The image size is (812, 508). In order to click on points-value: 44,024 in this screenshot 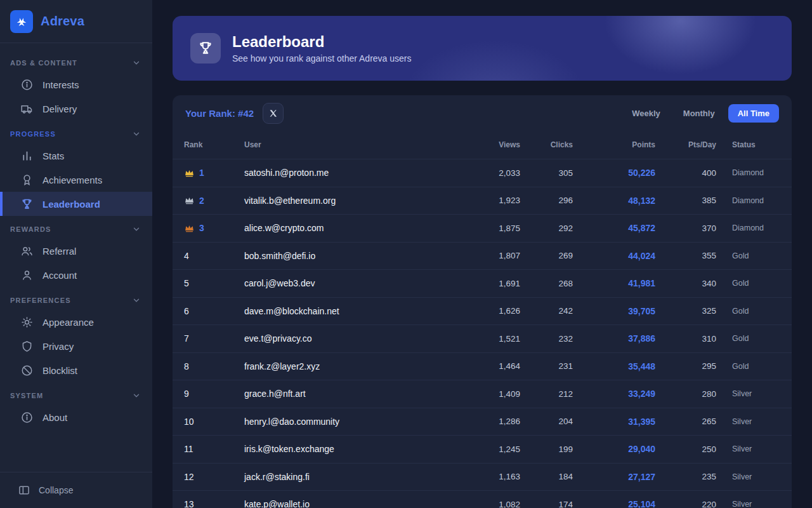, I will do `click(614, 256)`.